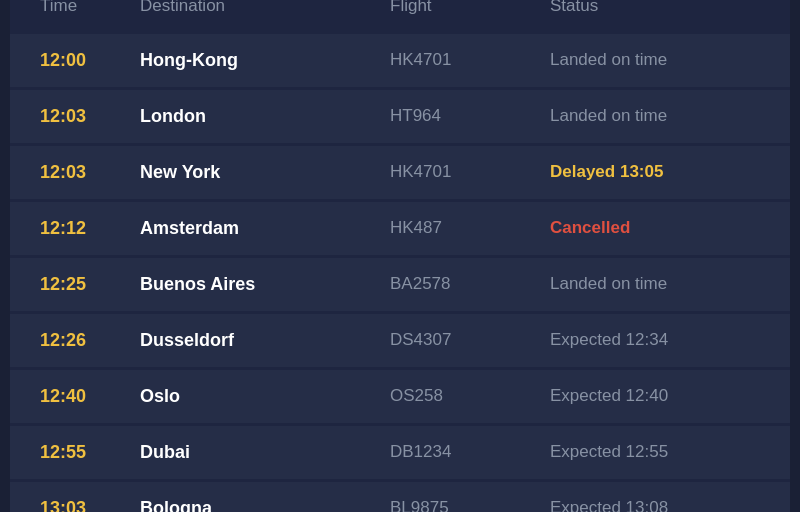  Describe the element at coordinates (470, 284) in the screenshot. I see `flight-number: BA2578` at that location.